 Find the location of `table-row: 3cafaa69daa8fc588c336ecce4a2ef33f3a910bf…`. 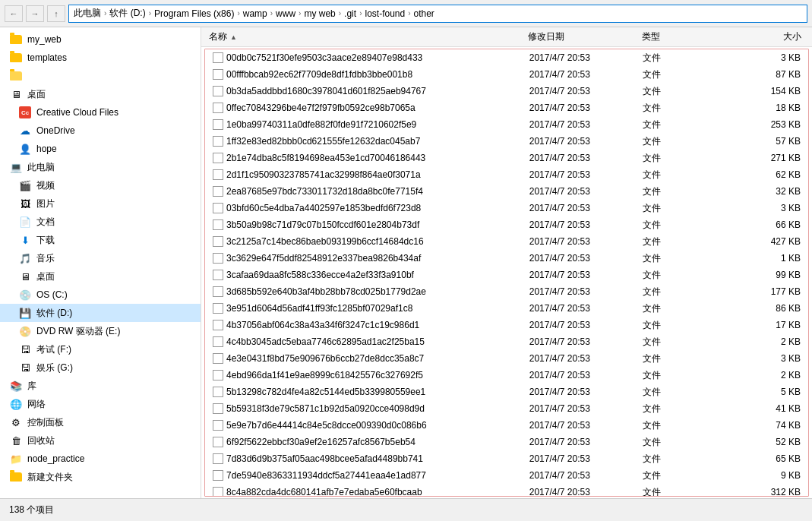

table-row: 3cafaa69daa8fc588c336ecce4a2ef33f3a910bf… is located at coordinates (507, 275).